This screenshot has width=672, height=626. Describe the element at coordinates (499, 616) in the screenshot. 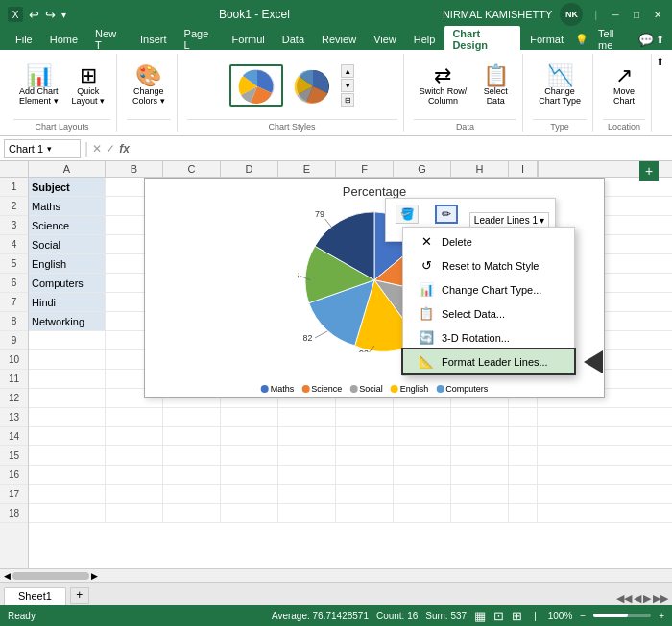

I see `view-page-icon: ⊡` at that location.